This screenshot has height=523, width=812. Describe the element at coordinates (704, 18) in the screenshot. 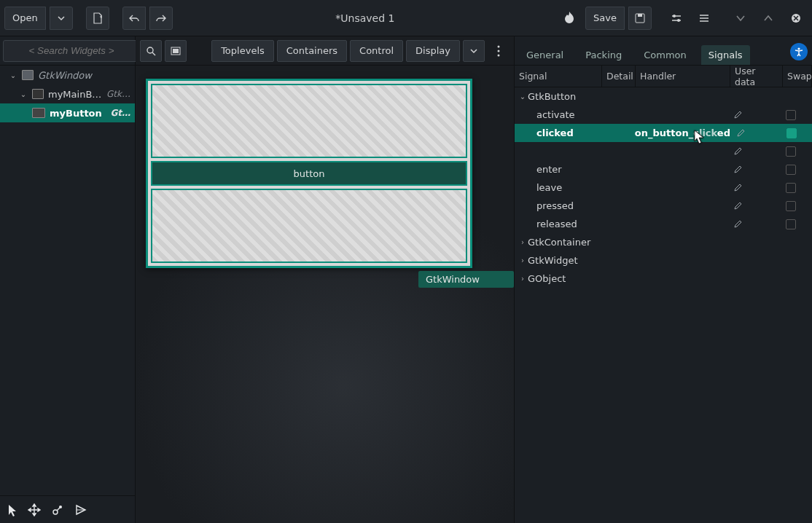

I see `menu-button` at that location.